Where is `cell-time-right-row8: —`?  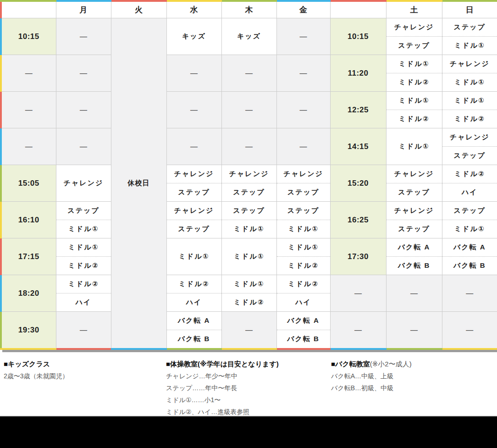
cell-time-right-row8: — is located at coordinates (358, 293).